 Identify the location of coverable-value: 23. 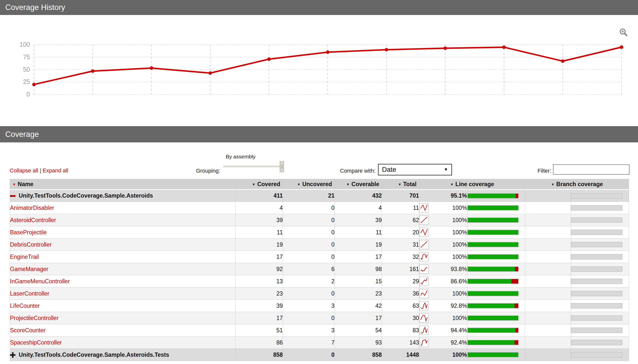
(358, 294).